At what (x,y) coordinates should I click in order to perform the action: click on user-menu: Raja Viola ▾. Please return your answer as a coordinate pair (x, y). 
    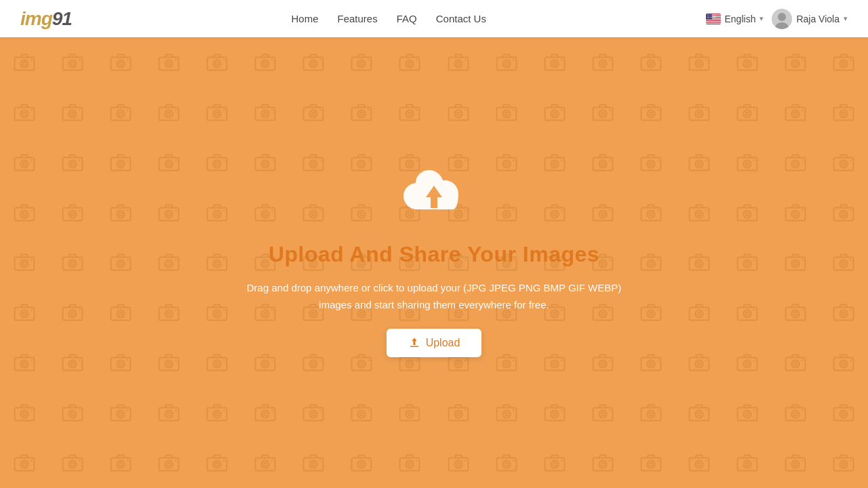
    Looking at the image, I should click on (810, 19).